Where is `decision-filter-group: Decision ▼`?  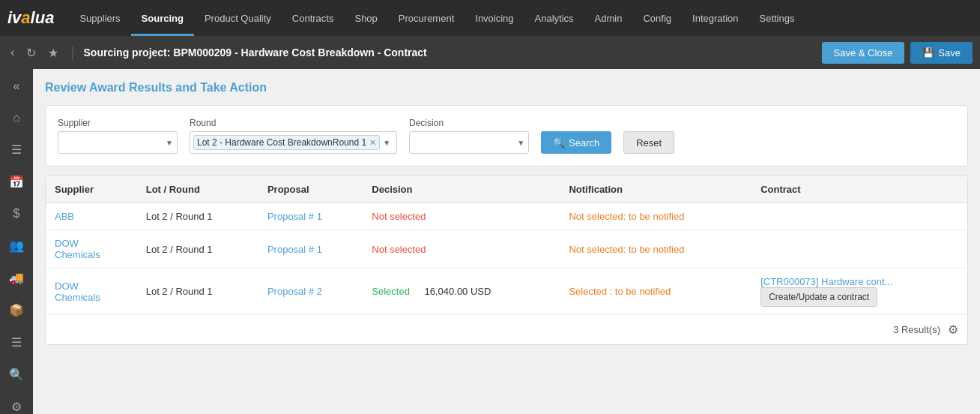
decision-filter-group: Decision ▼ is located at coordinates (469, 136).